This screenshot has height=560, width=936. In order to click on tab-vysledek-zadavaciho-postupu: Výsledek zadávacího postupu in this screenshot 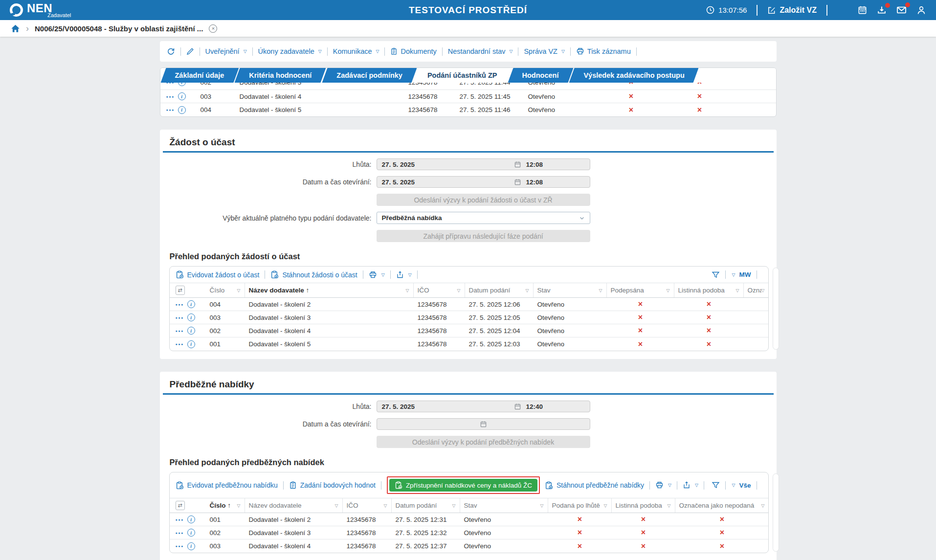, I will do `click(634, 75)`.